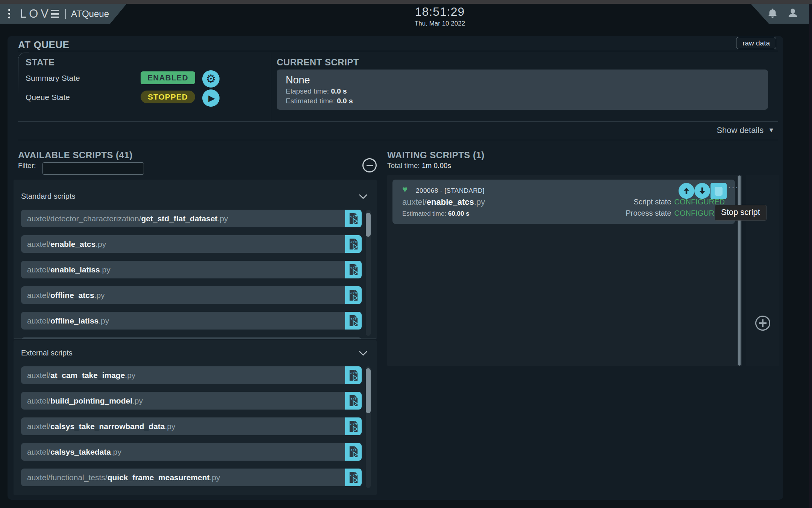 The height and width of the screenshot is (508, 812). I want to click on external-scripts-list: auxtel/at_cam_take_image.py </> au, so click(191, 430).